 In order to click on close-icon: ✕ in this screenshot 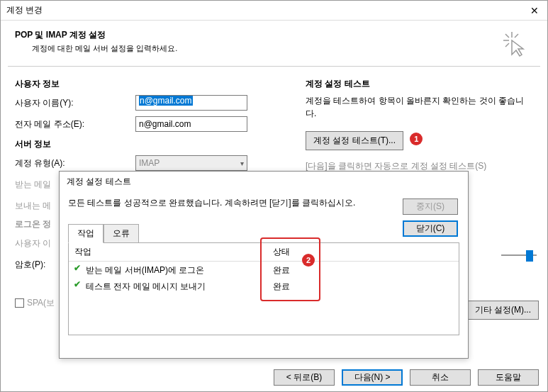, I will do `click(535, 11)`.